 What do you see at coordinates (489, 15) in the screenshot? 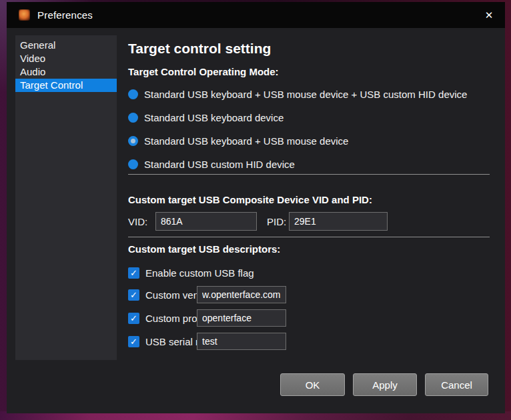
I see `close-icon: ✕` at bounding box center [489, 15].